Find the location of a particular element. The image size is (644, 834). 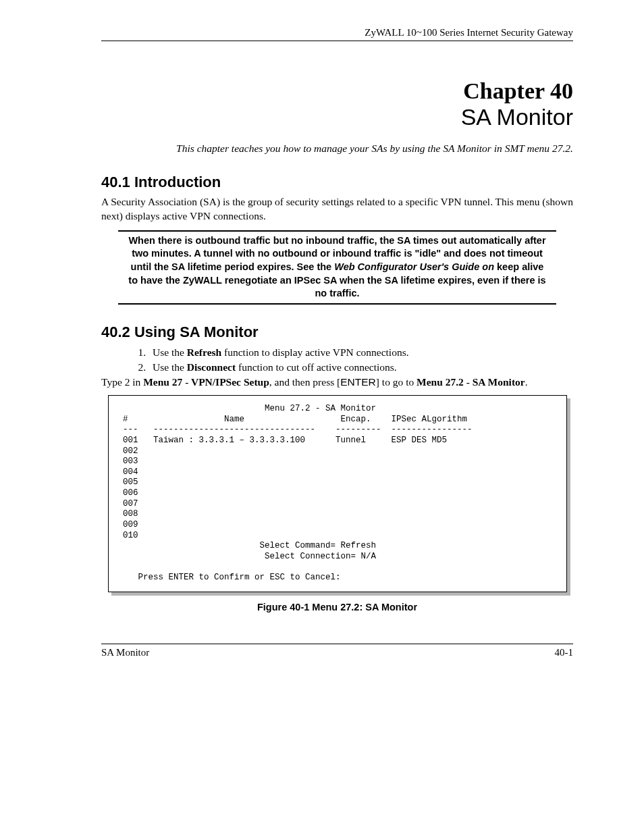

chapter-label: Chapter 40 is located at coordinates (338, 91).